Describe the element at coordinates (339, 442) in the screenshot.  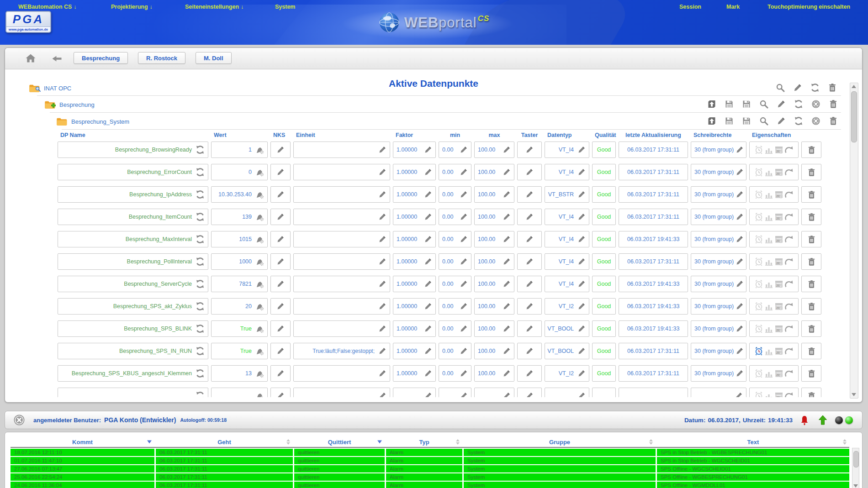
I see `alarm-col-header: Quittiert` at that location.